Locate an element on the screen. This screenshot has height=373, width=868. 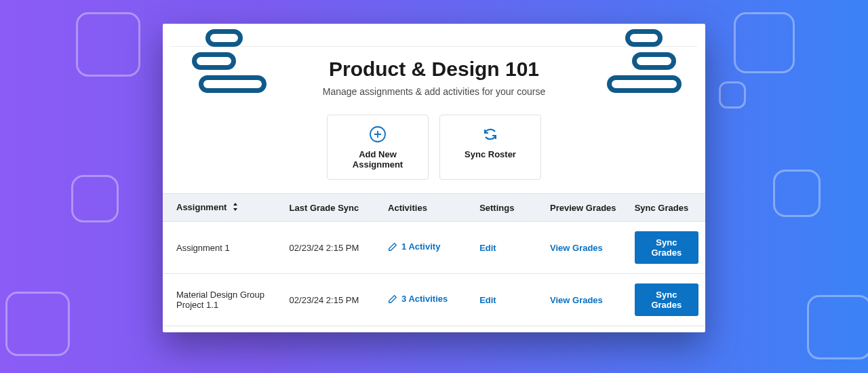
col-header-activities: Activities is located at coordinates (427, 208).